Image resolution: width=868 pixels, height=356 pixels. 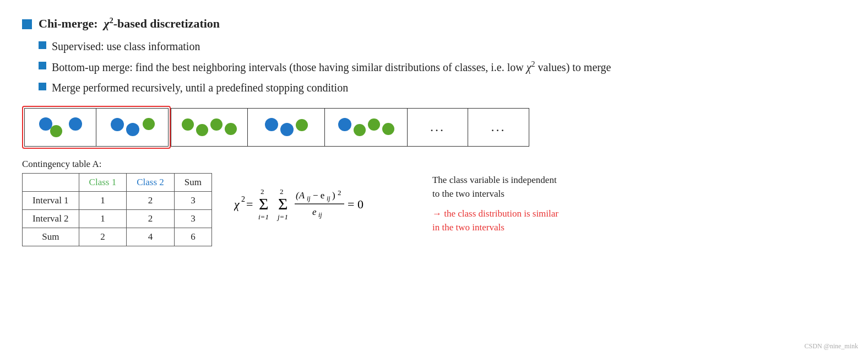 I want to click on table-cell-interval2-class2: 2, so click(x=151, y=218).